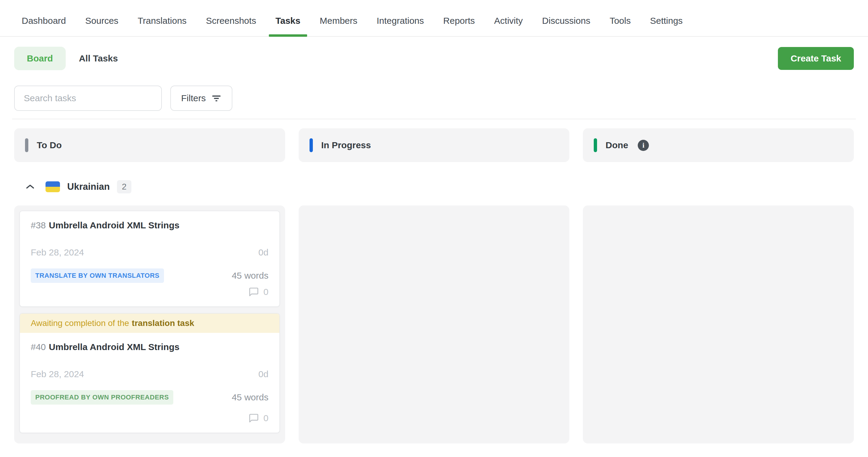  Describe the element at coordinates (434, 145) in the screenshot. I see `column-header-in-progress: In Progress` at that location.